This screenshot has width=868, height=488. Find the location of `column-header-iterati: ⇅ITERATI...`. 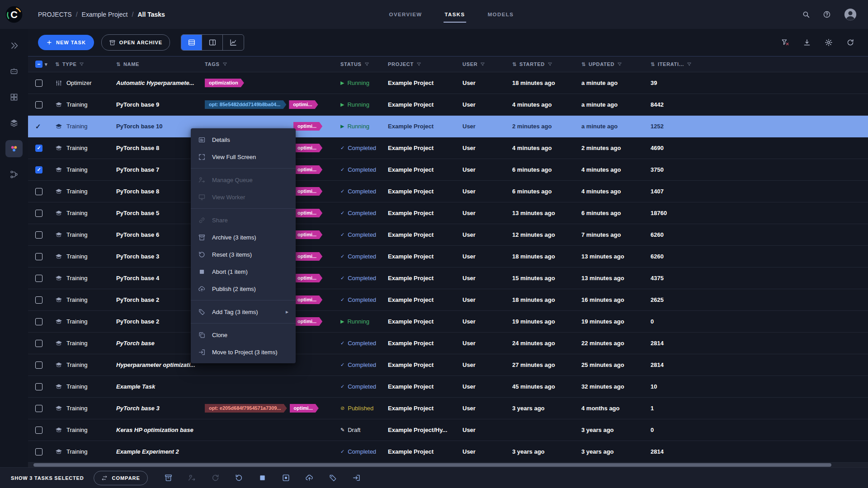

column-header-iterati: ⇅ITERATI... is located at coordinates (760, 64).